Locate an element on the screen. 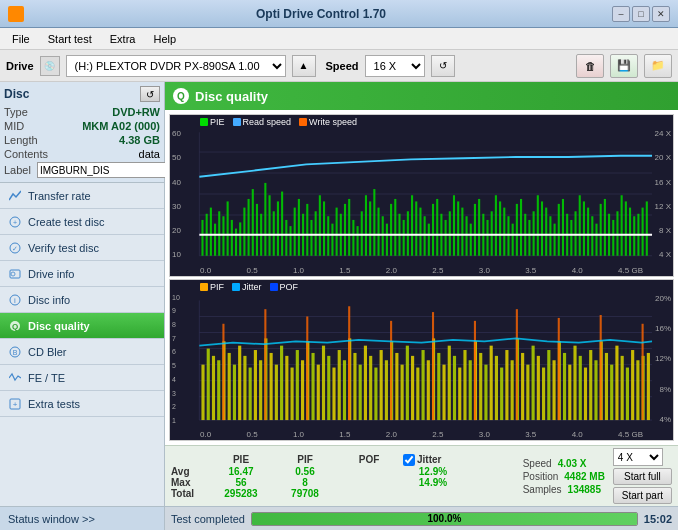  sidebar-item-disc-quality: Q Disc quality is located at coordinates (82, 326).